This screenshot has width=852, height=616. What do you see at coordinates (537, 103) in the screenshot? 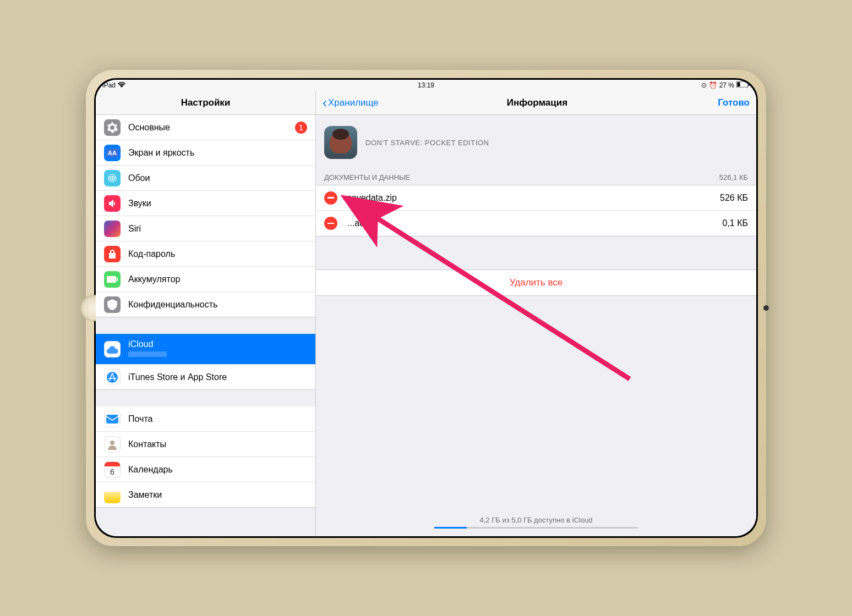
I see `page-title: Информация` at bounding box center [537, 103].